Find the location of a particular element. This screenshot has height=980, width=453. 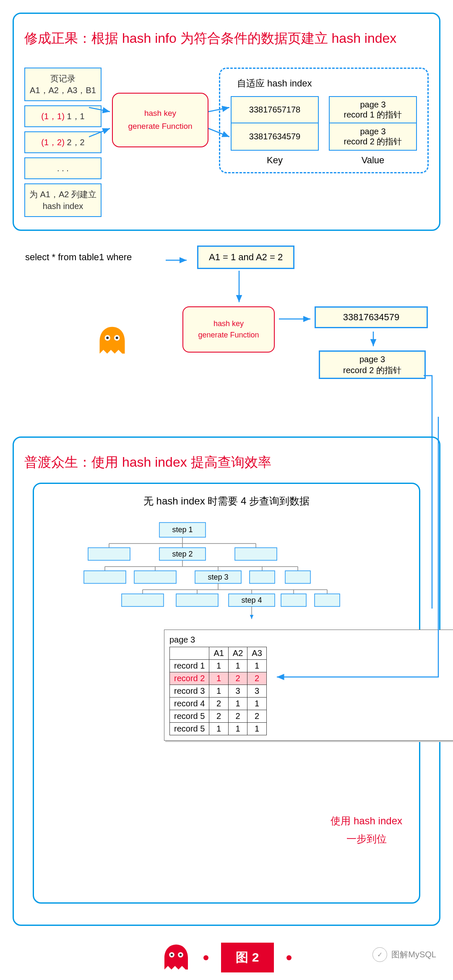

adaptive-hash-index-box: 自适应 hash index 33817657178 33817634579 K… is located at coordinates (324, 120).